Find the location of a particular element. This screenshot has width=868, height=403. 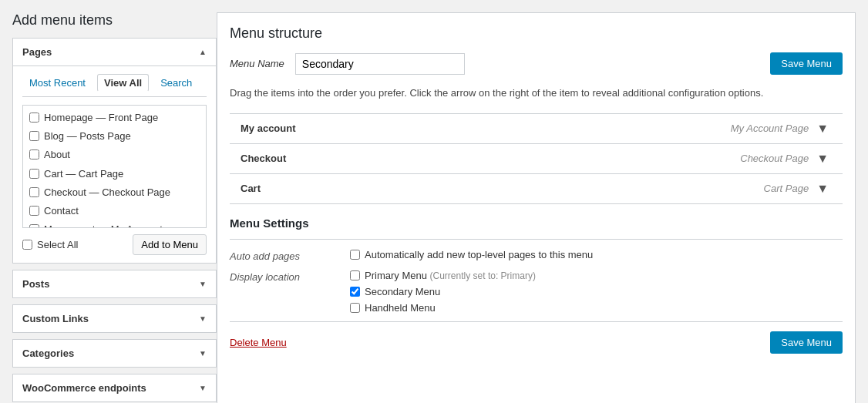

categories-arrow-icon: ▼ is located at coordinates (203, 353).